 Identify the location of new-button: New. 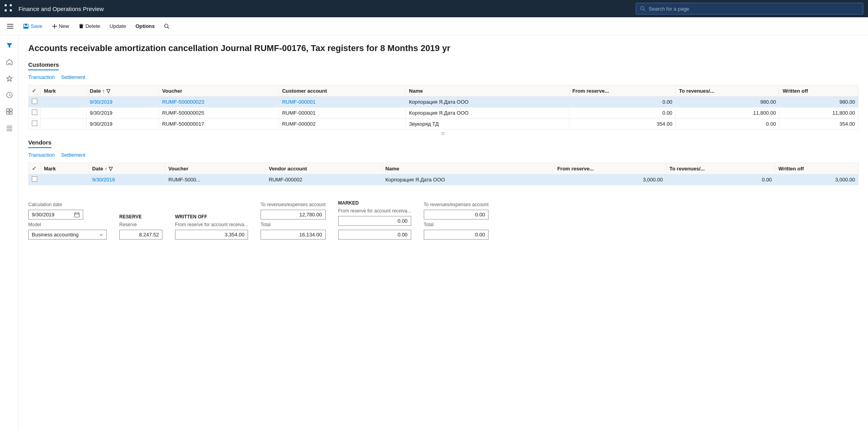
(60, 26).